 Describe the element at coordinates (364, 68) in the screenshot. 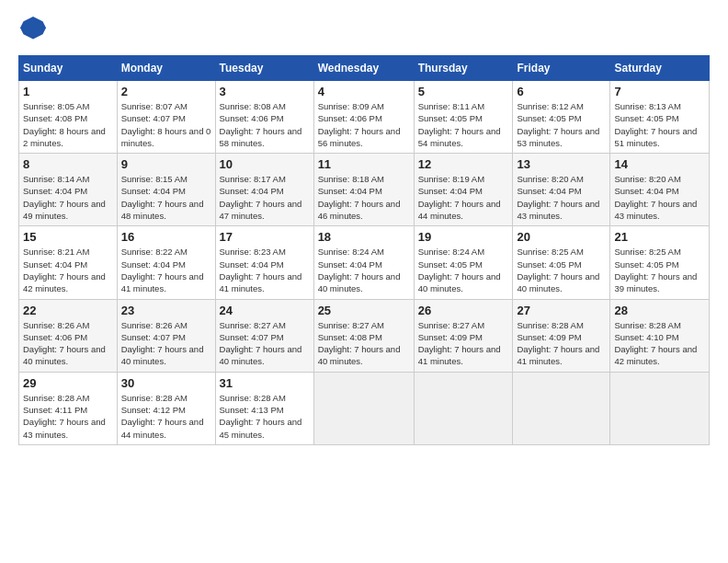

I see `calendar-header-row: SundayMondayTuesdayWednesdayThursdayFrid…` at that location.